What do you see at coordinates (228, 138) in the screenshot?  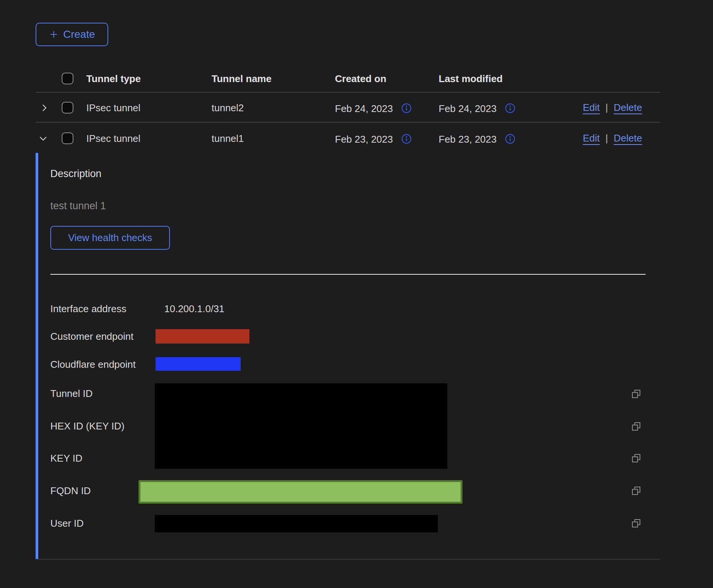 I see `tunnel-name-cell: tunnel1` at bounding box center [228, 138].